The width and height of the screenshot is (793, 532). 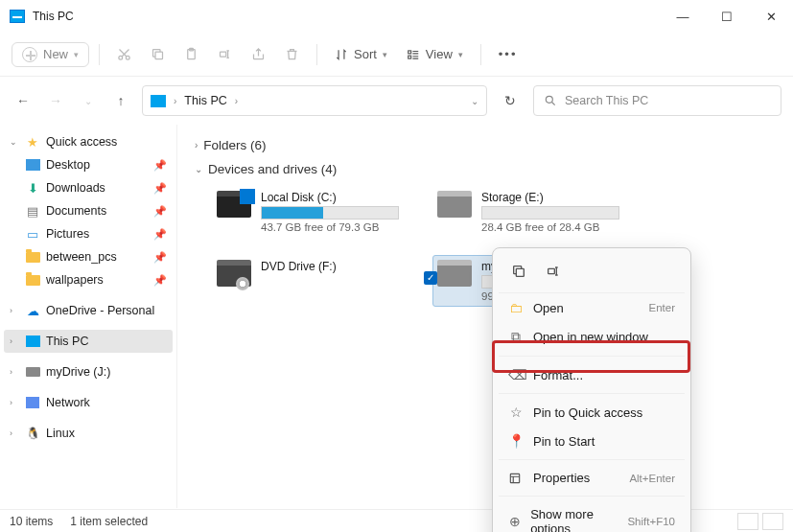 I want to click on sidebar-item-documents: ▤ Documents 📌, so click(x=88, y=211).